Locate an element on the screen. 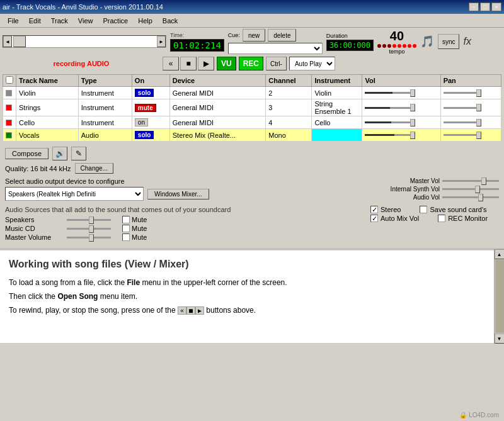  fx-label: fx is located at coordinates (467, 42).